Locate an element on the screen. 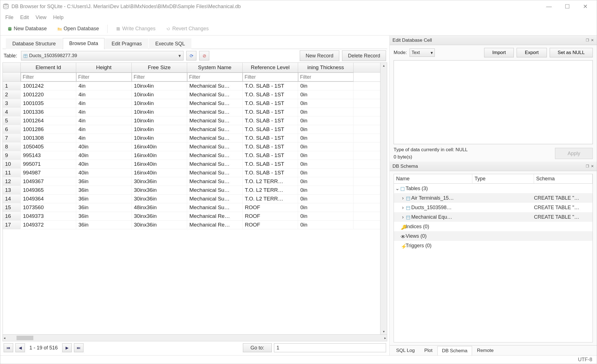 This screenshot has height=364, width=597. tab-plot: Plot is located at coordinates (428, 351).